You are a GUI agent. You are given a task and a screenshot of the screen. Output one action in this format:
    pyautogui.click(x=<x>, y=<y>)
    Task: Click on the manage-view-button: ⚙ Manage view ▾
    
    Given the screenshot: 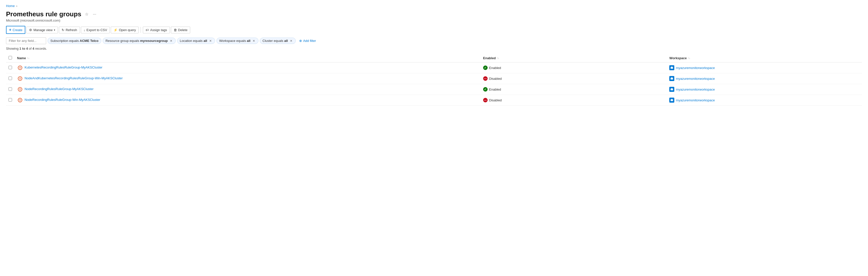 What is the action you would take?
    pyautogui.click(x=42, y=30)
    